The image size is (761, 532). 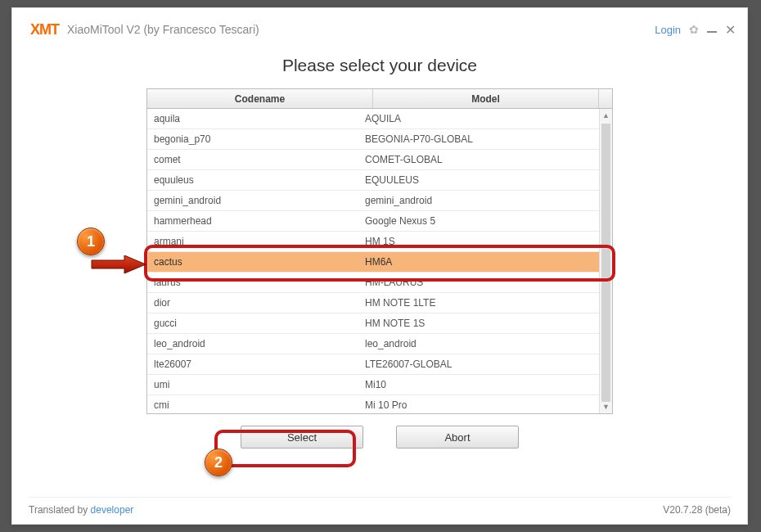 I want to click on footer: Translated by developer V20.7.28 (beta), so click(x=380, y=506).